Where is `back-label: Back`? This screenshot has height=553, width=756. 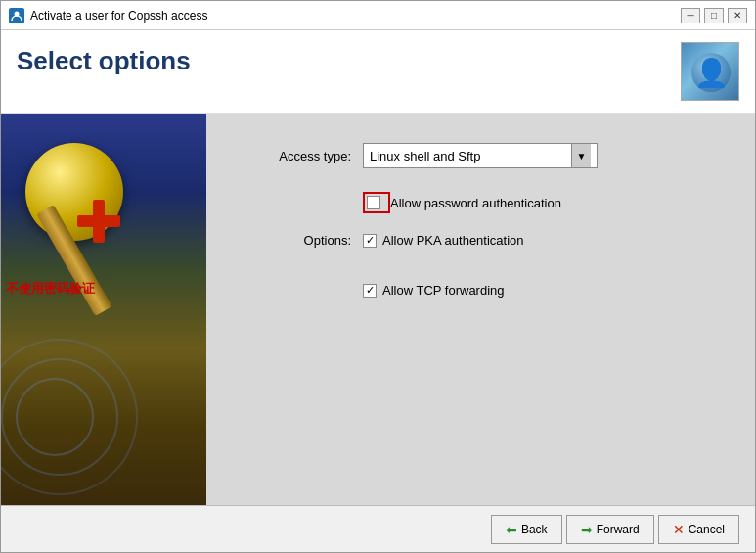
back-label: Back is located at coordinates (534, 530).